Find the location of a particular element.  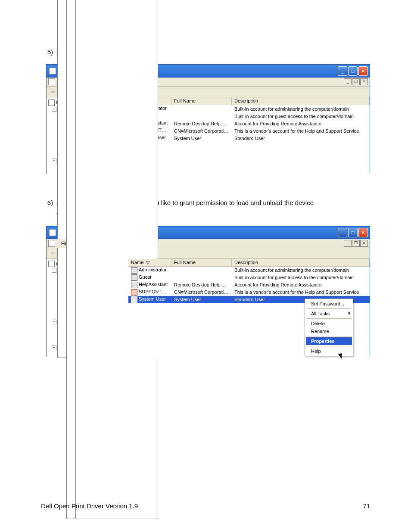

list-pane-1: Name ▽ Full Name Description Administrat… is located at coordinates (249, 137).